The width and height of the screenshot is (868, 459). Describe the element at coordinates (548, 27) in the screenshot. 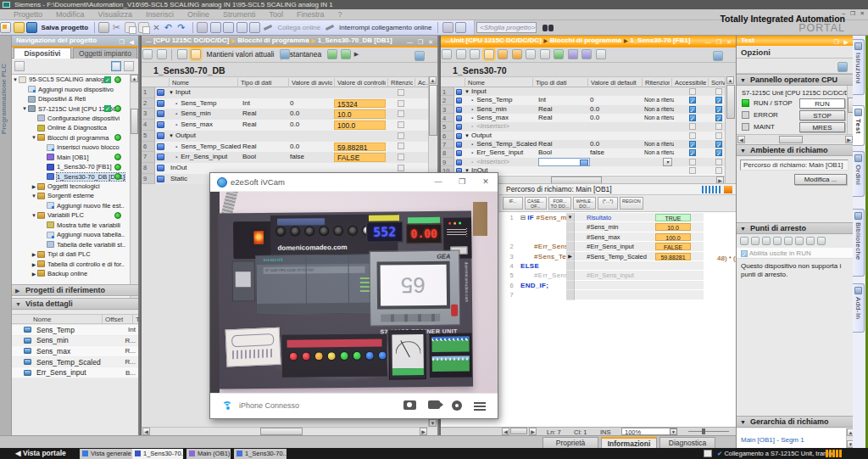

I see `search-icon` at that location.